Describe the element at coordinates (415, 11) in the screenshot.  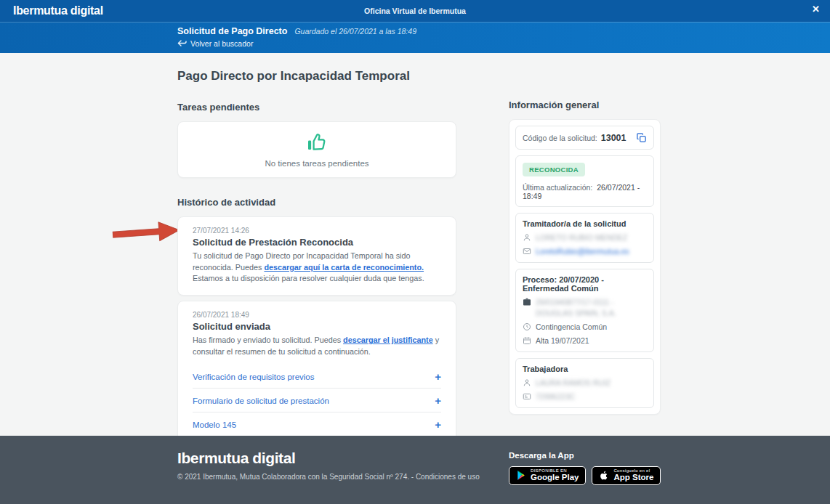
I see `portal-title: Oficina Virtual de Ibermutua` at that location.